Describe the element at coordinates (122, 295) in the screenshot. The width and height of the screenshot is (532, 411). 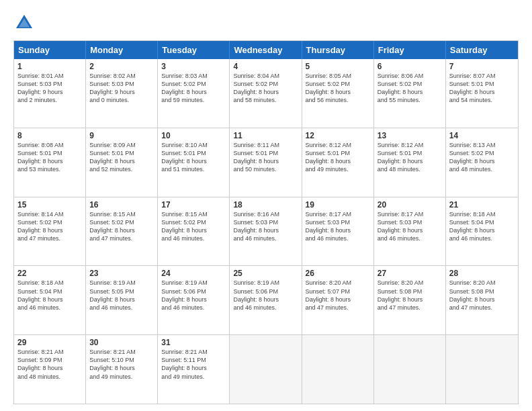
I see `day-info: Sunrise: 8:19 AM Sunset: 5:05 PM Dayligh…` at that location.